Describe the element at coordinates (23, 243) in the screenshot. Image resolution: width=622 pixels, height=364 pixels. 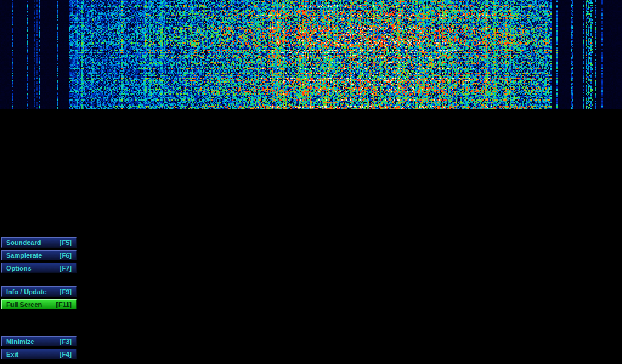
I see `soundcard-label: Soundcard` at that location.